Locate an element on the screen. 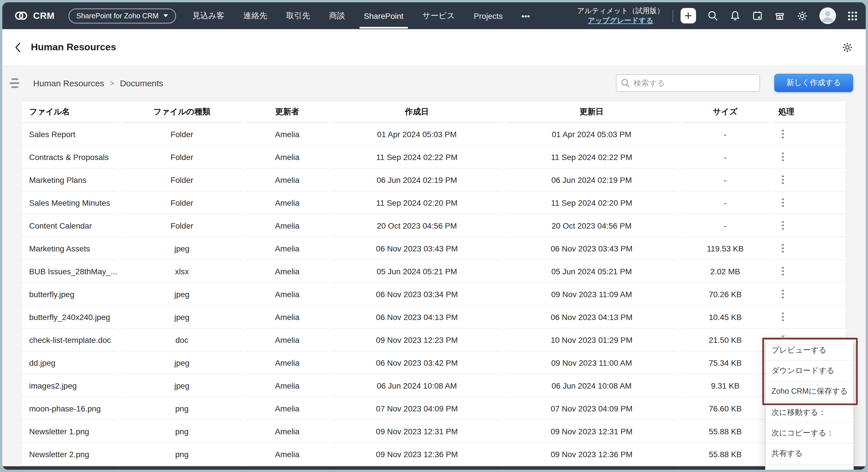  marketplace-store-icon is located at coordinates (780, 16).